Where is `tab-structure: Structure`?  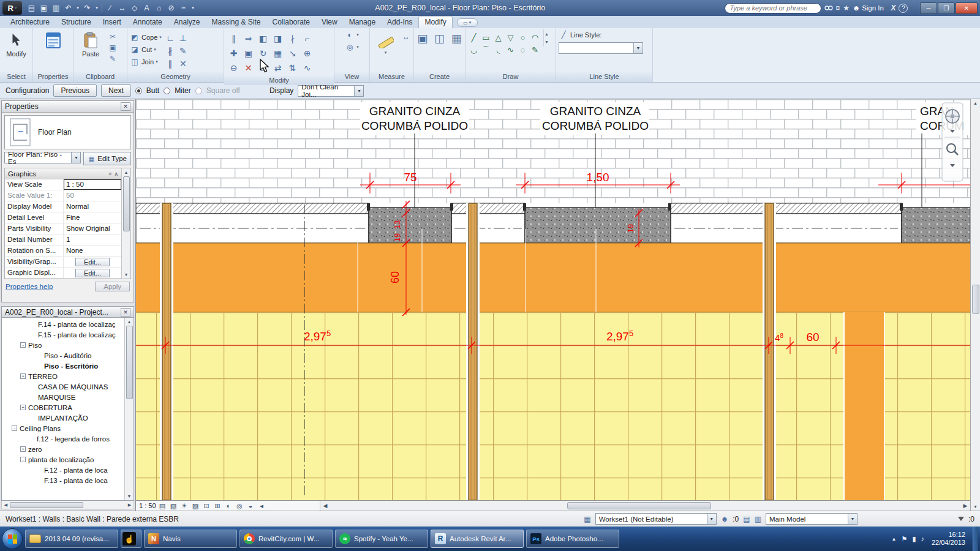 tab-structure: Structure is located at coordinates (76, 22).